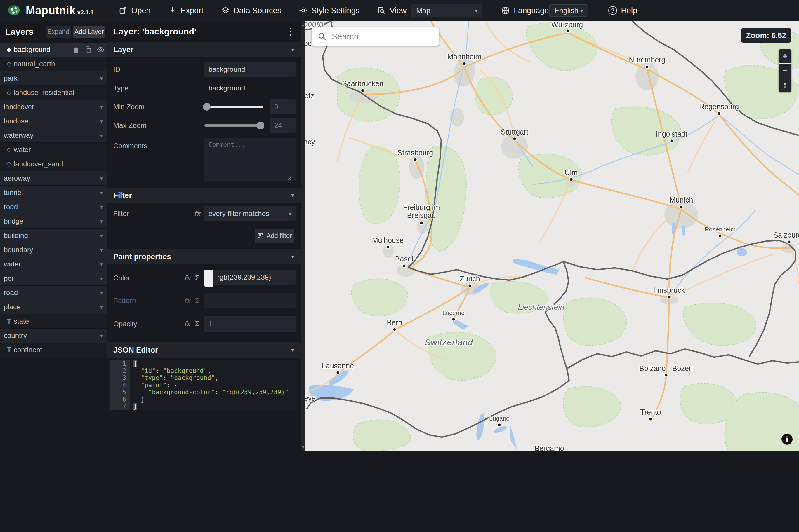 This screenshot has width=799, height=532. Describe the element at coordinates (54, 264) in the screenshot. I see `layer-list-item: water▾` at that location.